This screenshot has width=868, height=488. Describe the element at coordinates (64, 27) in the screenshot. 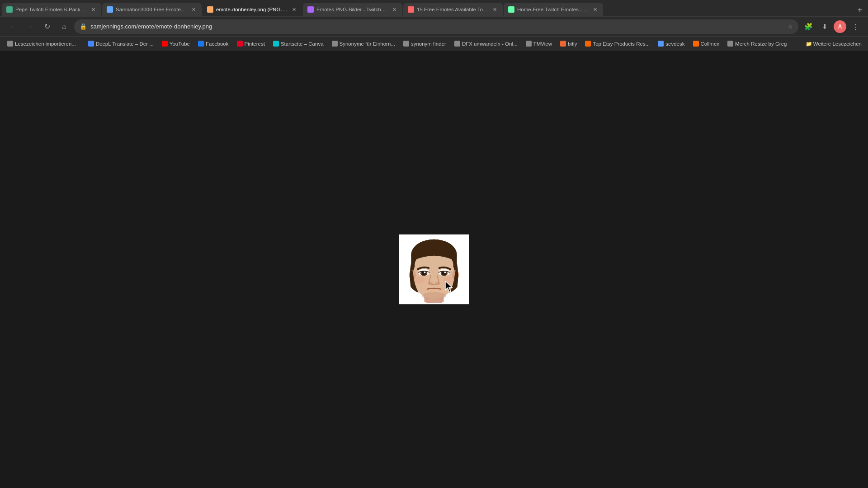

I see `home-button: ⌂` at that location.